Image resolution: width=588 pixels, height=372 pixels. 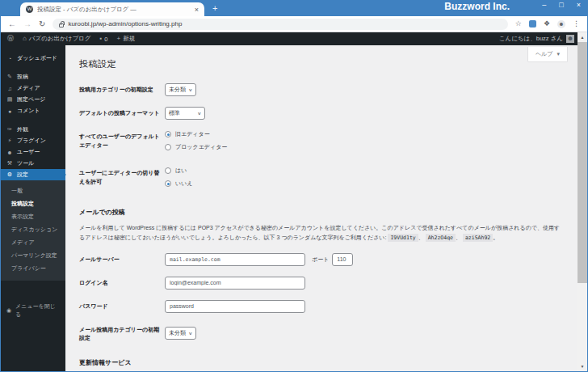 I want to click on sidebar-label: プラグイン, so click(x=32, y=141).